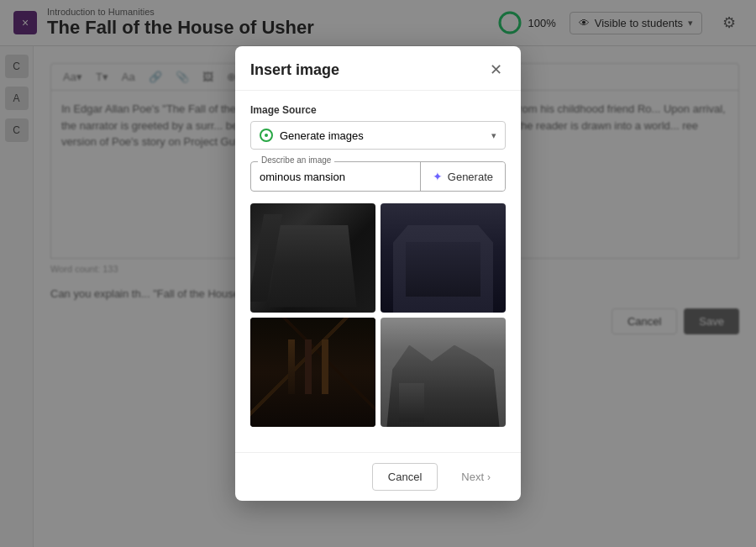 Image resolution: width=756 pixels, height=547 pixels. What do you see at coordinates (462, 176) in the screenshot?
I see `generate-button: ✦ Generate` at bounding box center [462, 176].